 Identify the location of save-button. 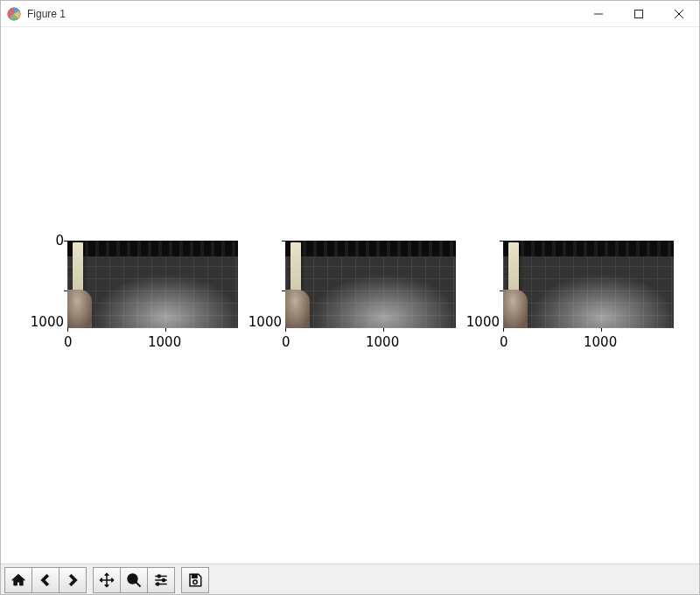
(195, 580).